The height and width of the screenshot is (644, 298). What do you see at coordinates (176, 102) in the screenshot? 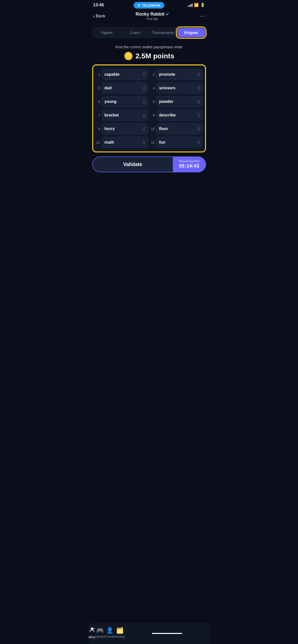
I see `word-item: 6 powder` at bounding box center [176, 102].